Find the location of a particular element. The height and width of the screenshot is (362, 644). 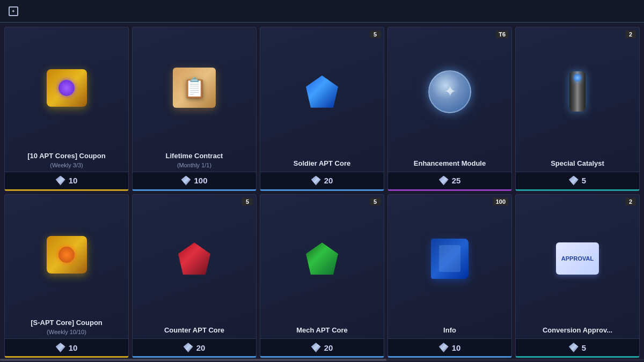

item-info: Enhancement Module is located at coordinates (450, 164).